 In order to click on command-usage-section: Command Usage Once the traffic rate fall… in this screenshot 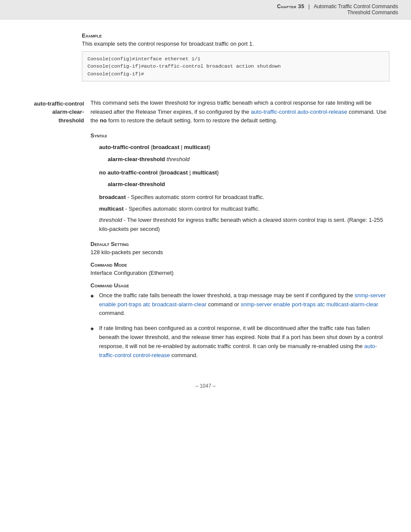, I will do `click(240, 321)`.